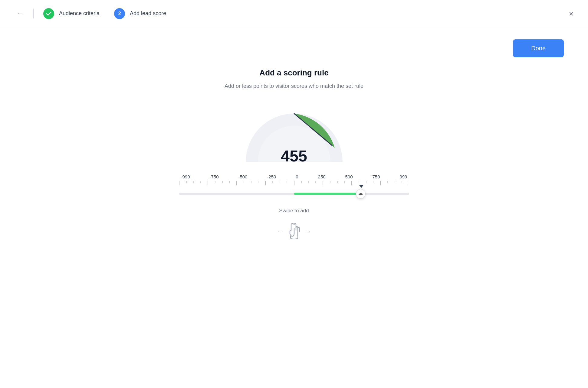 This screenshot has width=588, height=388. Describe the element at coordinates (538, 48) in the screenshot. I see `done-button: Done` at that location.